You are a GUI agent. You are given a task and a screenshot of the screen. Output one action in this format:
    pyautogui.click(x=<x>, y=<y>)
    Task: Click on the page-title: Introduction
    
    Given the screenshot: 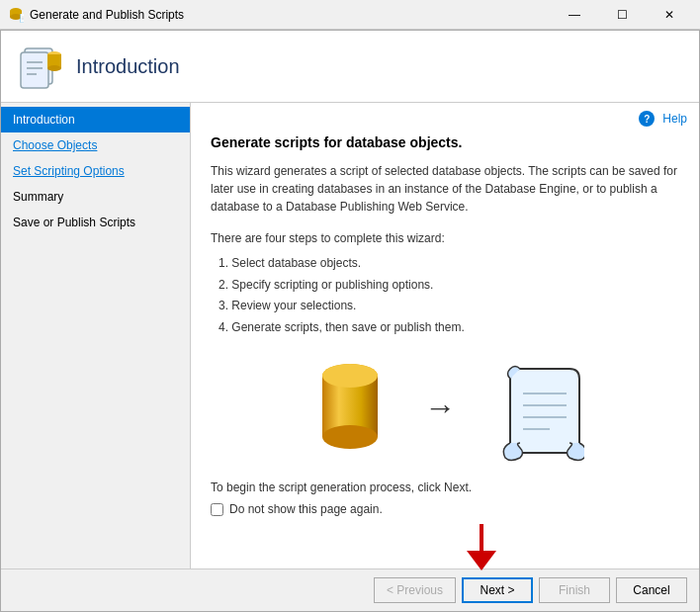 What is the action you would take?
    pyautogui.click(x=129, y=67)
    